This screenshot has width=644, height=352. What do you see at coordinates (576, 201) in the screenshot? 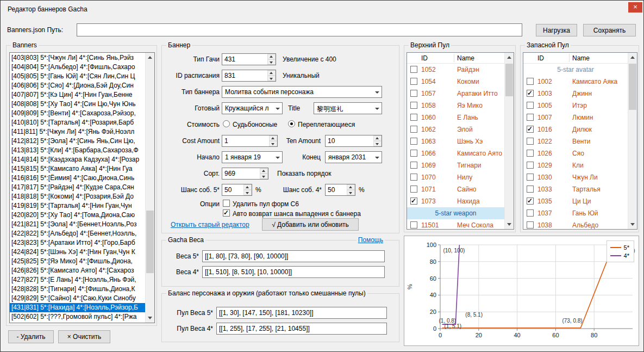
I see `pool-item-row: 1035Ци Ци` at bounding box center [576, 201].